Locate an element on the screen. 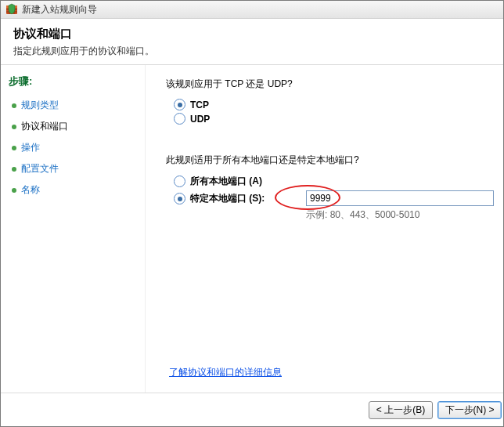 Image resolution: width=504 pixels, height=427 pixels. firewall-icon is located at coordinates (12, 9).